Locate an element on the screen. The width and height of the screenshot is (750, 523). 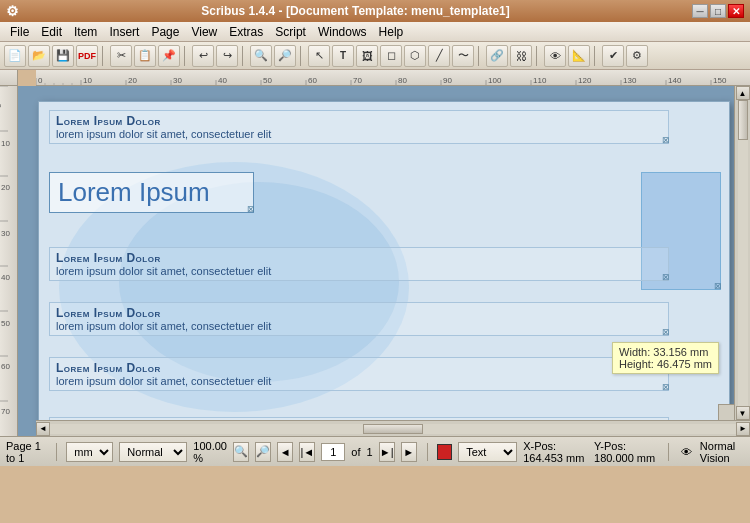
scroll-up-button: ▲ is located at coordinates (743, 93).